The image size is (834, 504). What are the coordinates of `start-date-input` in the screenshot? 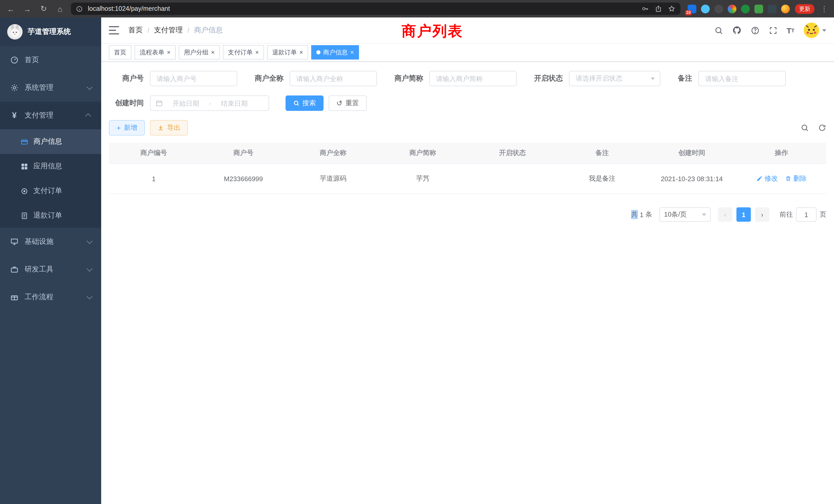 It's located at (186, 103).